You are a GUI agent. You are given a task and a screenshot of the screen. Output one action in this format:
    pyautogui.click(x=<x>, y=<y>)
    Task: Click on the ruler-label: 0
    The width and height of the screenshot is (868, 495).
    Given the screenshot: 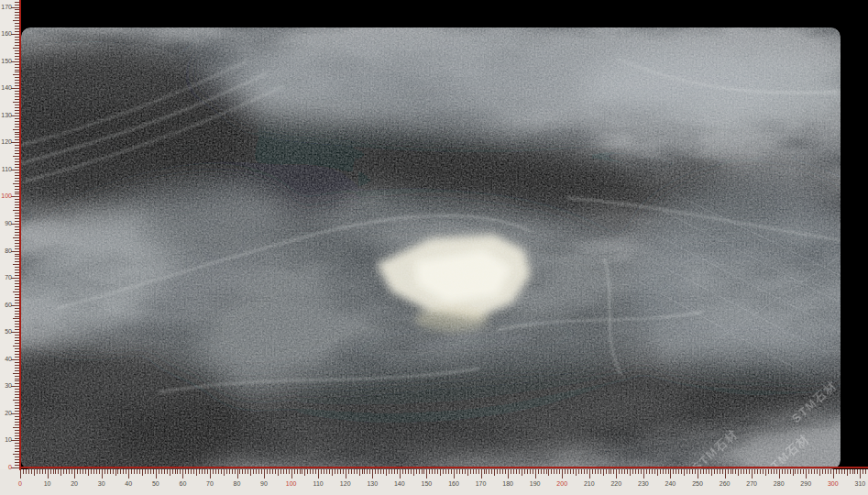 What is the action you would take?
    pyautogui.click(x=20, y=484)
    